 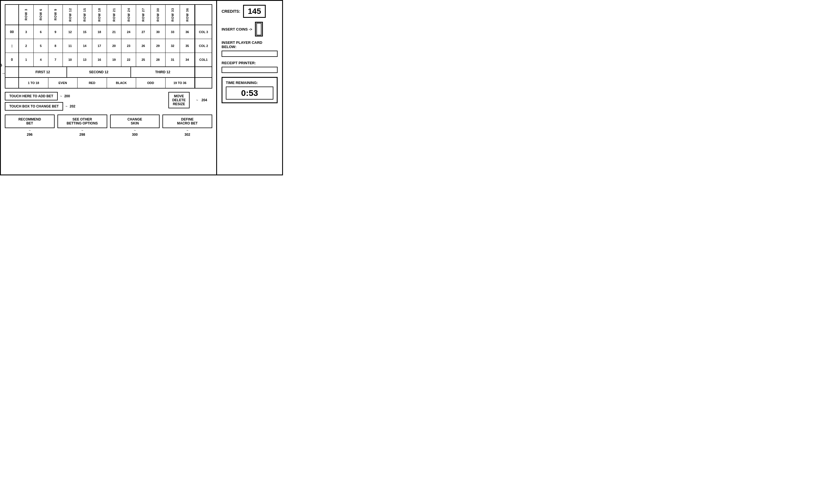 I want to click on bet-red: RED, so click(x=92, y=83).